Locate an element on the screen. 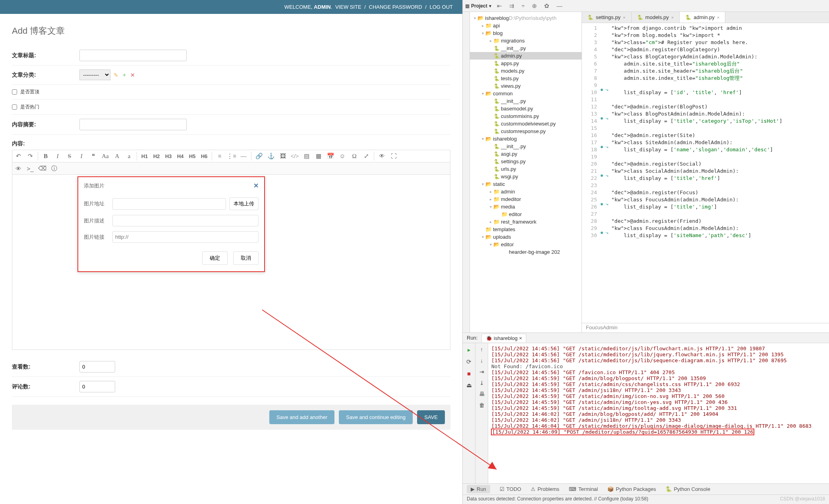  delete-icon: ✕ is located at coordinates (133, 75).